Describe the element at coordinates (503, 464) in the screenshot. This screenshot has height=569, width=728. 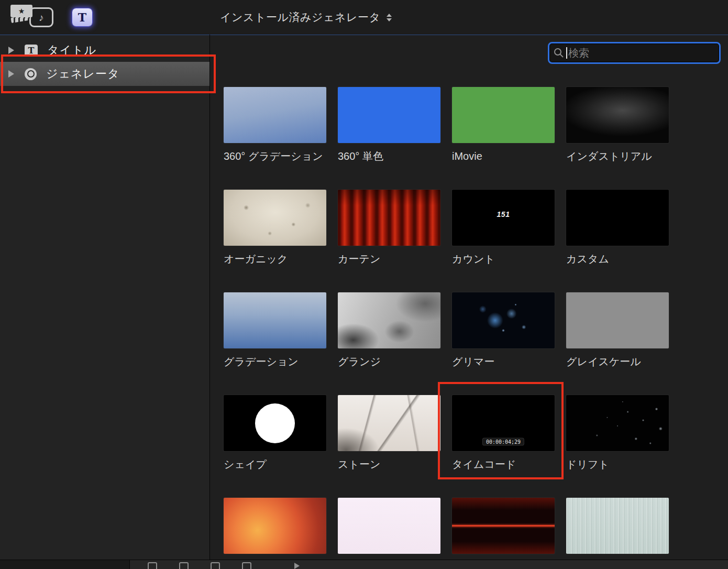
I see `generator-label: タイムコード` at that location.